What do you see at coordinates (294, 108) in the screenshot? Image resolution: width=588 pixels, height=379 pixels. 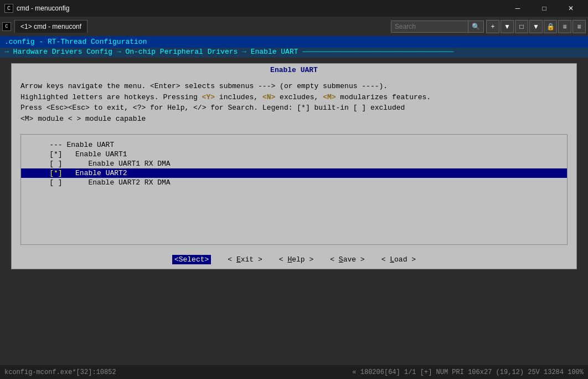 I see `help-line-3: Press <Esc><Esc> to exit, <?> for Help, …` at bounding box center [294, 108].